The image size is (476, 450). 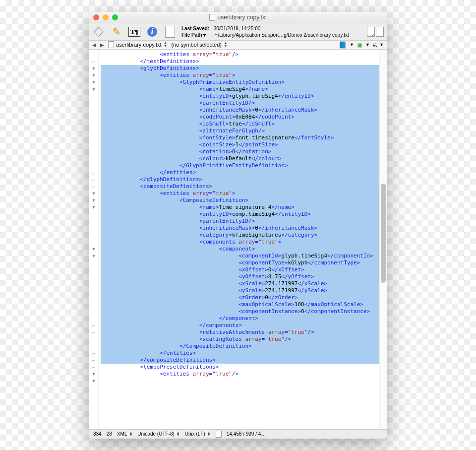 What do you see at coordinates (238, 45) in the screenshot?
I see `navbar: ◀ ▶ userlibrary copy.txt▲▼ (no symbol se…` at bounding box center [238, 45].